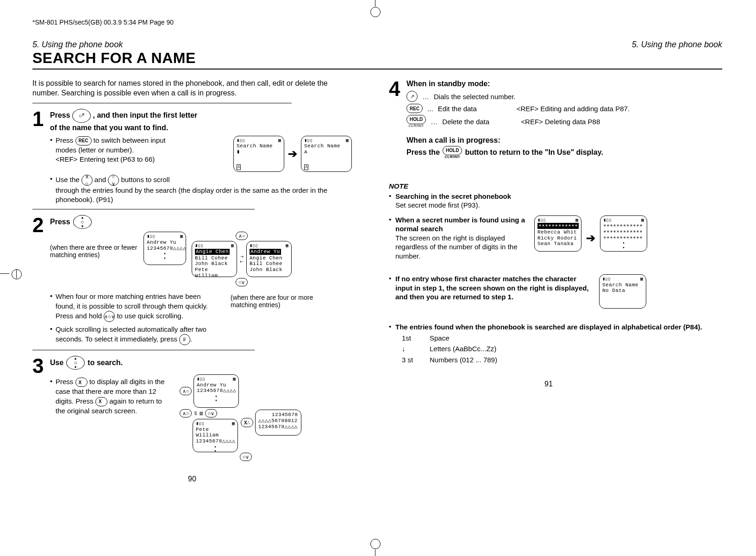 The image size is (756, 556). What do you see at coordinates (81, 382) in the screenshot?
I see `x-button-icon: X` at bounding box center [81, 382].